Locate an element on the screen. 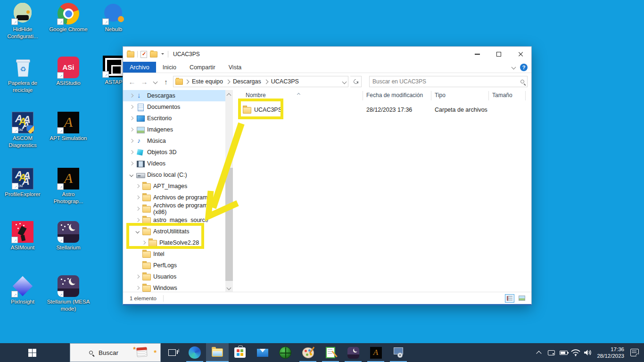 This screenshot has height=362, width=644. tree-item-documentos: Documentos is located at coordinates (174, 107).